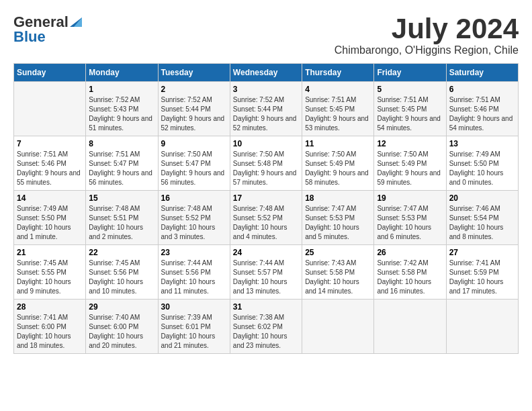  What do you see at coordinates (482, 253) in the screenshot?
I see `day-number: 27` at bounding box center [482, 253].